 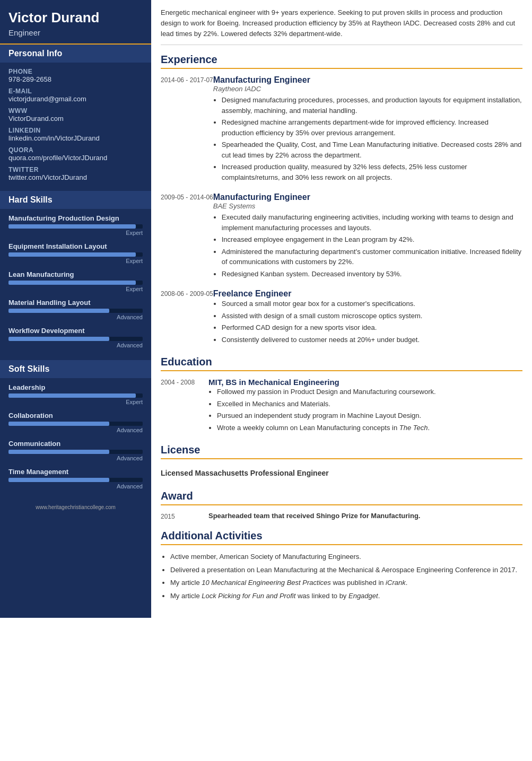 I want to click on exp-job-title-1: Manufacturing Engineer, so click(x=368, y=80).